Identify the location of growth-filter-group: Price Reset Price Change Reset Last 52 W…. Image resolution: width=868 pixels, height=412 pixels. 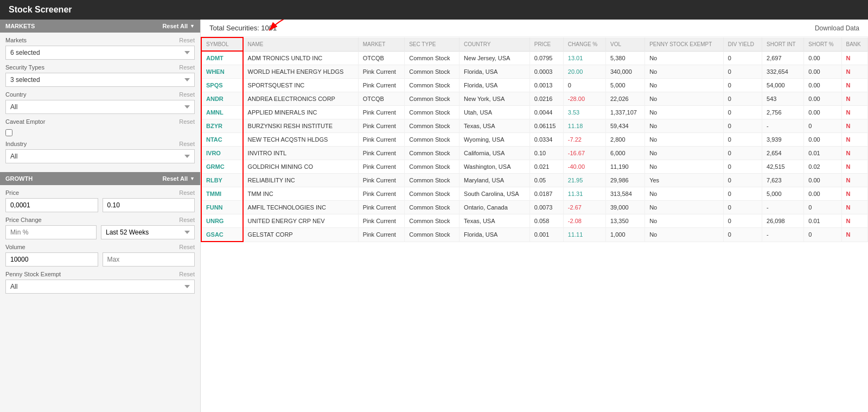
(100, 246).